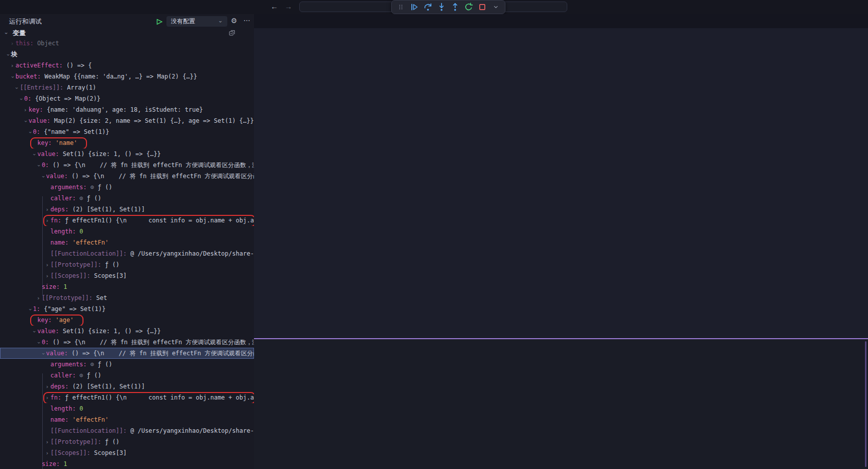 This screenshot has height=469, width=868. What do you see at coordinates (127, 121) in the screenshot?
I see `tree-row: ›value: Map(2) {size: 2, name => Set(1) …` at bounding box center [127, 121].